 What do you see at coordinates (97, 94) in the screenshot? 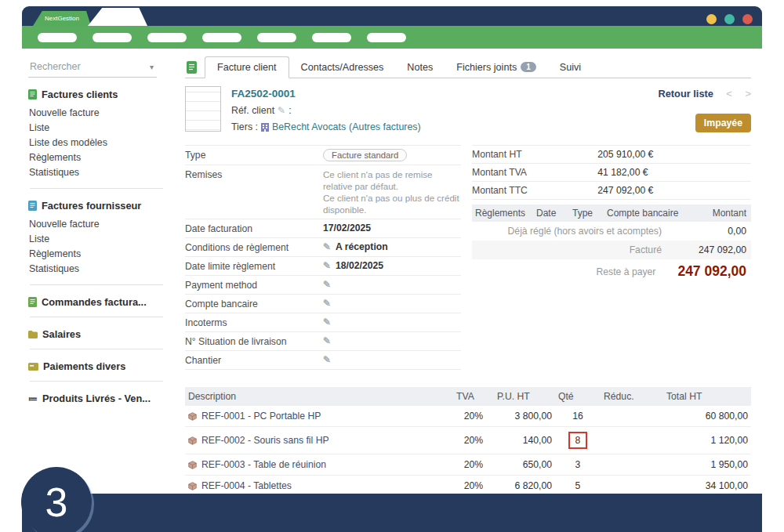
I see `section-header: Factures clients` at bounding box center [97, 94].